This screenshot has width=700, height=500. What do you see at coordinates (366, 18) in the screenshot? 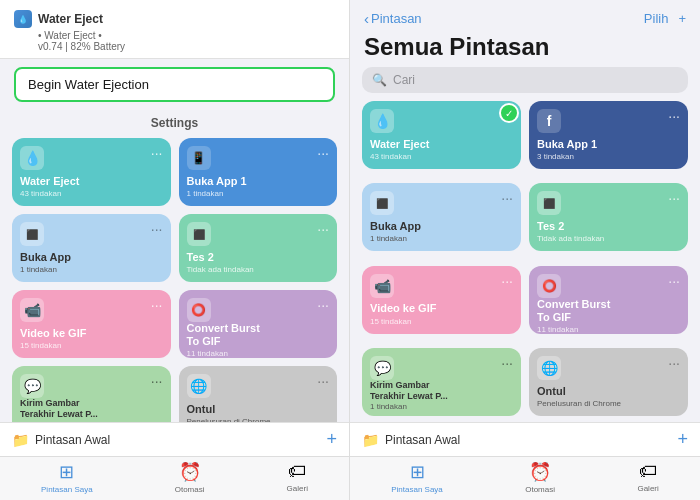
I see `back-chevron-icon: ‹` at bounding box center [366, 18].